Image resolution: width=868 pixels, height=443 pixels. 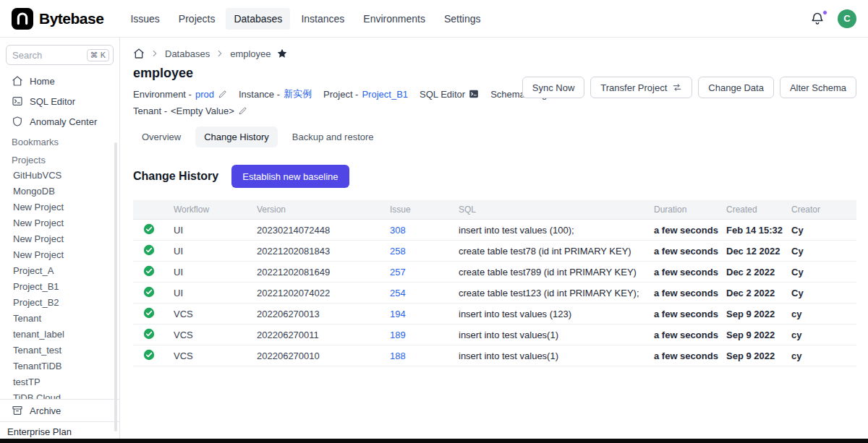 I want to click on sidebar-project-item: MongoDB, so click(x=59, y=192).